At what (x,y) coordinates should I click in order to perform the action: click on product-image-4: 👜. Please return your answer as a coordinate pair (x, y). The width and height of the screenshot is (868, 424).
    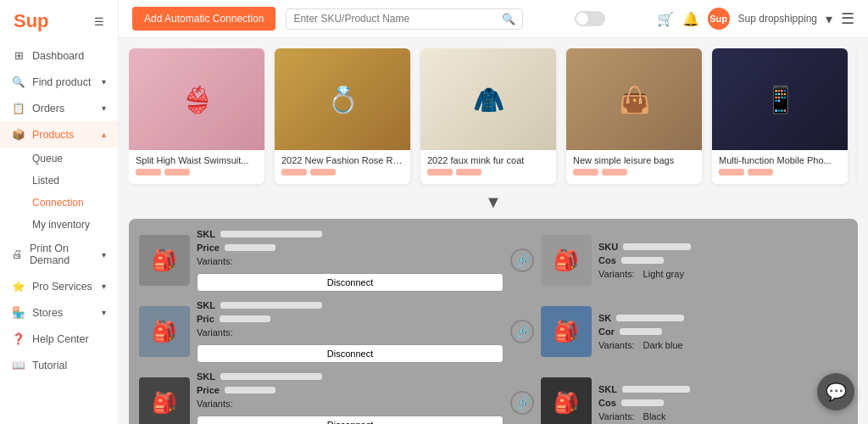
    Looking at the image, I should click on (634, 99).